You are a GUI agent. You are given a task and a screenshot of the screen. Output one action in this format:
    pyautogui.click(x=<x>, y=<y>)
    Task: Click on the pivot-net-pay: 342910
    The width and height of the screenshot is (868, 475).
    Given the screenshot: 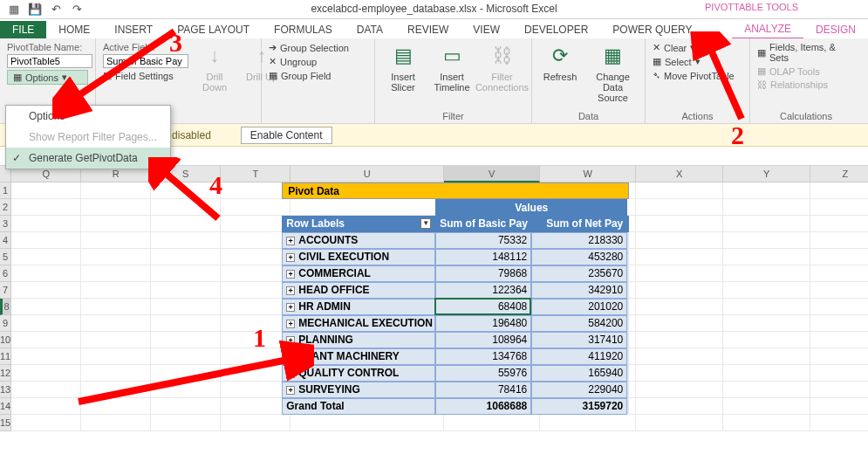 What is the action you would take?
    pyautogui.click(x=579, y=290)
    